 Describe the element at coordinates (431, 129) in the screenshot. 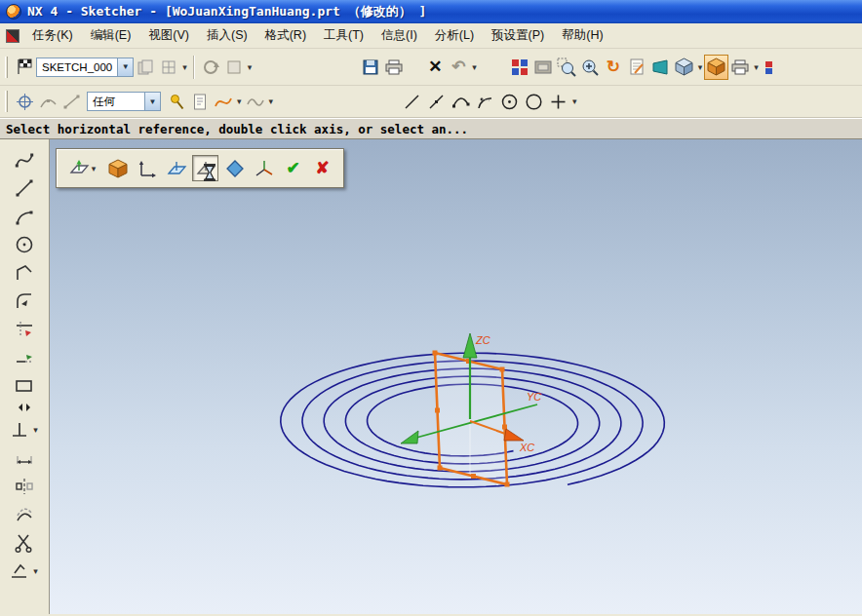

I see `prompt-bar: Select horizontal reference, double clic…` at that location.